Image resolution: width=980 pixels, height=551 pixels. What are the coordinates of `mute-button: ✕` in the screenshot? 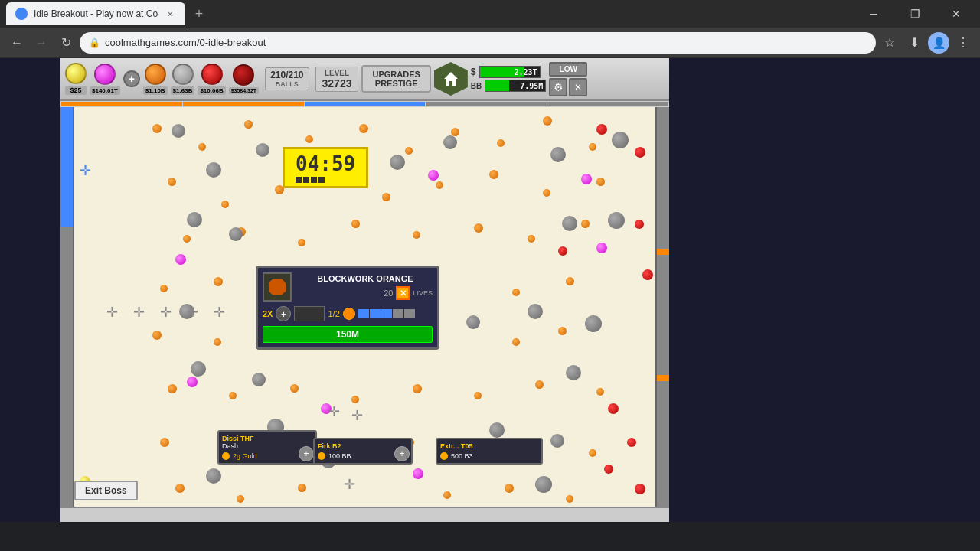 It's located at (578, 87).